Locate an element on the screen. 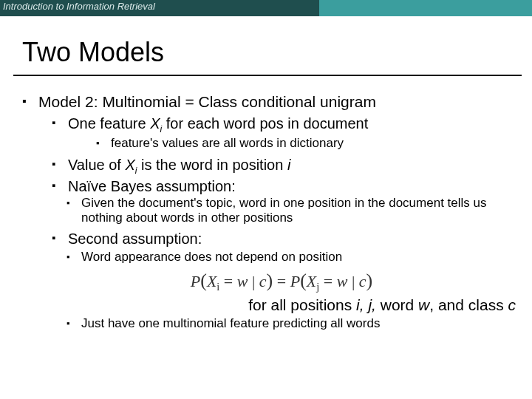 Image resolution: width=532 pixels, height=399 pixels. eq-eqw1: = is located at coordinates (228, 281).